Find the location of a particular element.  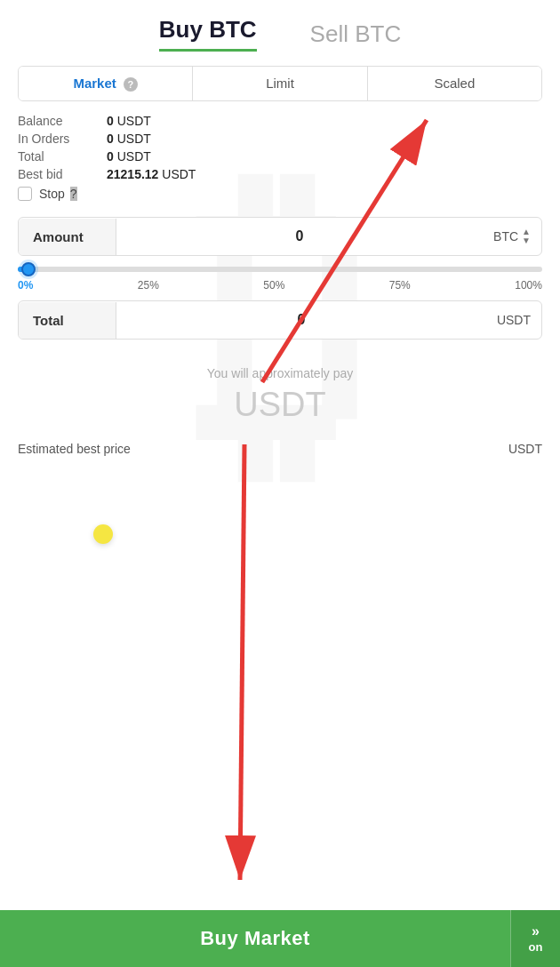

pay-info-label: You will approximately pay is located at coordinates (280, 373).